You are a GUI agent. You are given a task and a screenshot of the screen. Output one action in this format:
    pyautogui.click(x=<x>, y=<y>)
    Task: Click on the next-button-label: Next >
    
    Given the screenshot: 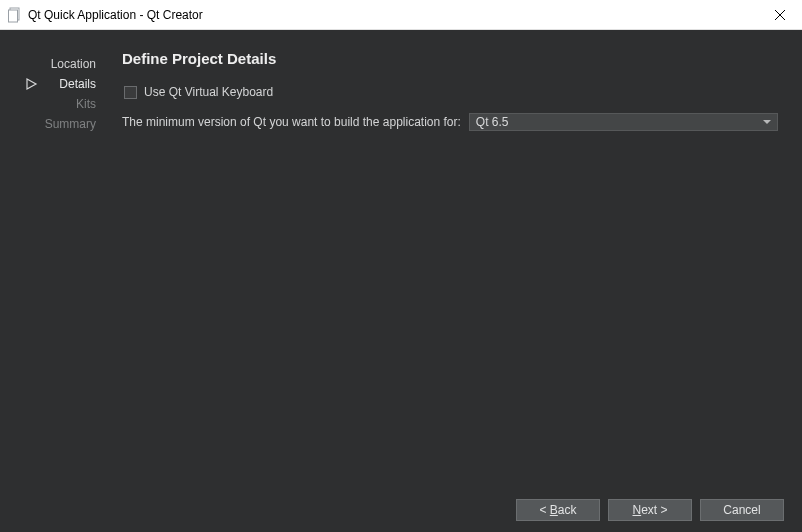 What is the action you would take?
    pyautogui.click(x=650, y=510)
    